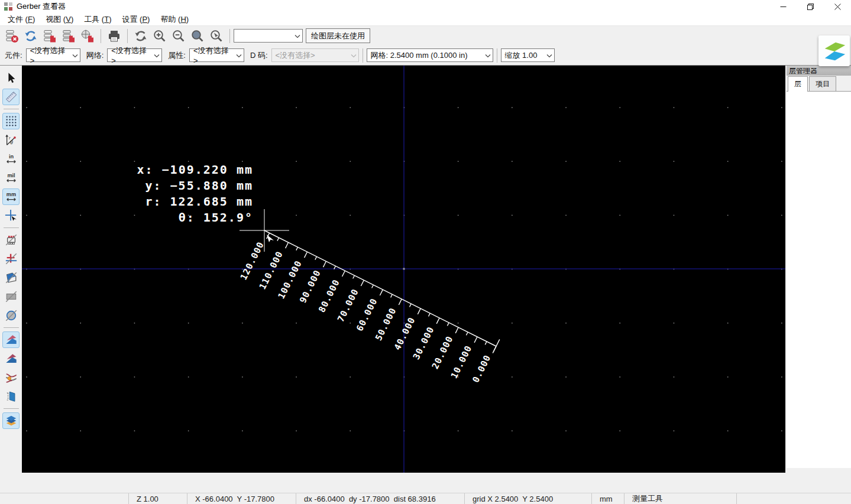  I want to click on zoom-value: 缩放 1.00, so click(522, 56).